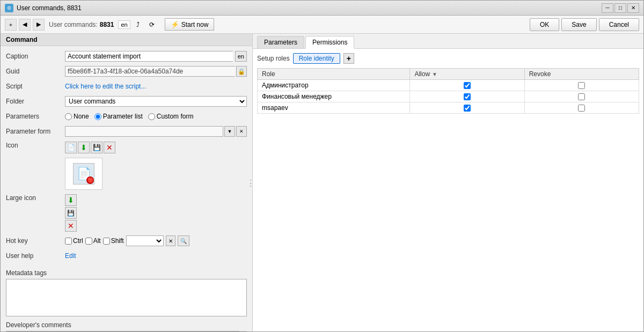  What do you see at coordinates (334, 86) in the screenshot?
I see `role-cell: Администратор` at bounding box center [334, 86].